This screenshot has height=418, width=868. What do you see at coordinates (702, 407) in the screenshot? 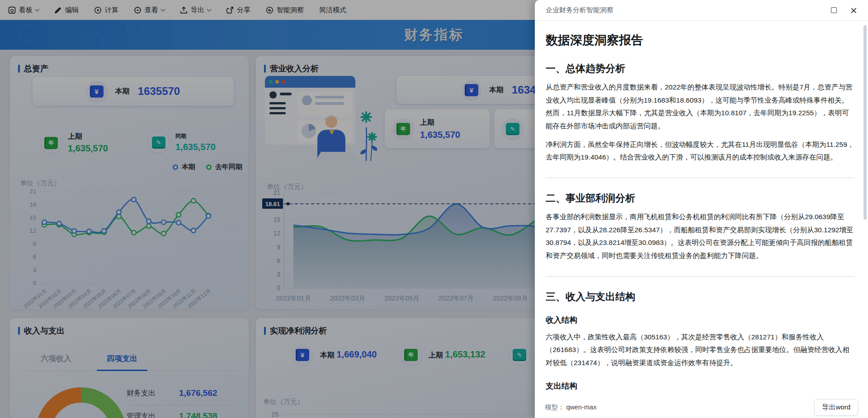
I see `insight-panel-footer: 模型：qwen-max 导出word` at bounding box center [702, 407].